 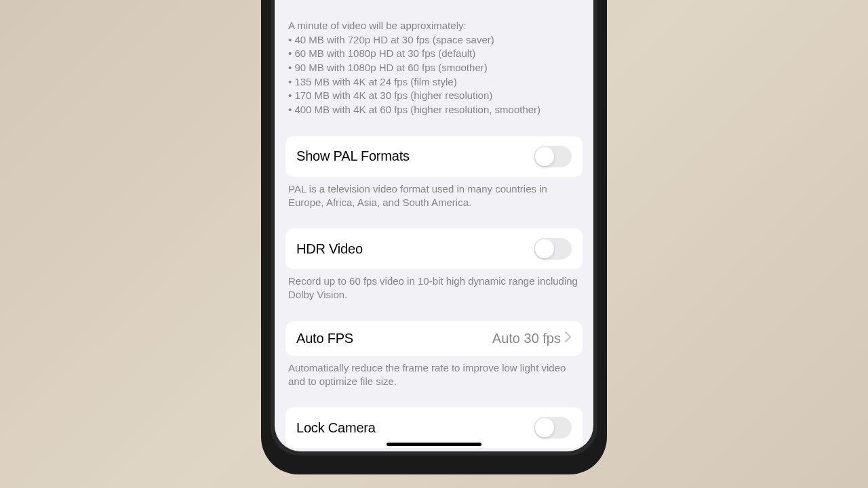 What do you see at coordinates (434, 445) in the screenshot?
I see `home-indicator` at bounding box center [434, 445].